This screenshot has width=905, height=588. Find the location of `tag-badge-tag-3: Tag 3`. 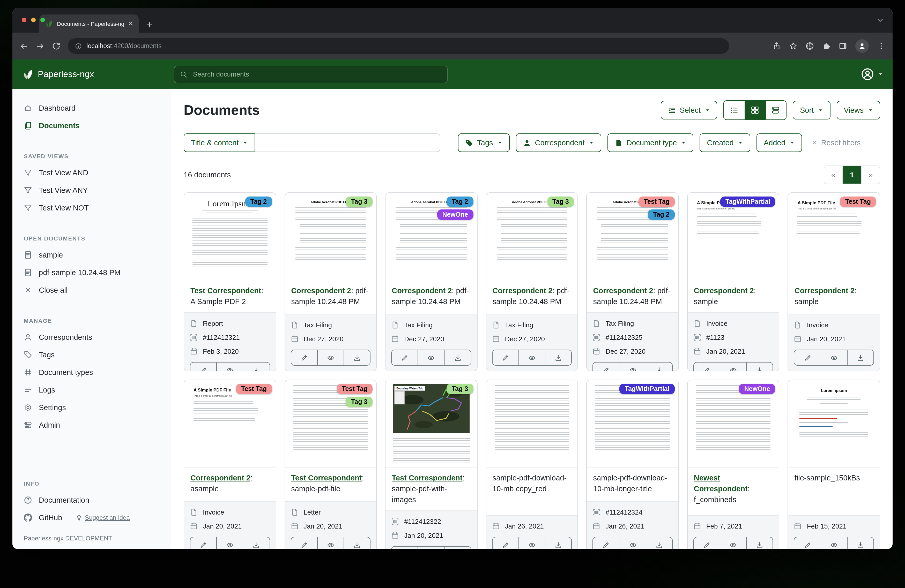

tag-badge-tag-3: Tag 3 is located at coordinates (359, 402).